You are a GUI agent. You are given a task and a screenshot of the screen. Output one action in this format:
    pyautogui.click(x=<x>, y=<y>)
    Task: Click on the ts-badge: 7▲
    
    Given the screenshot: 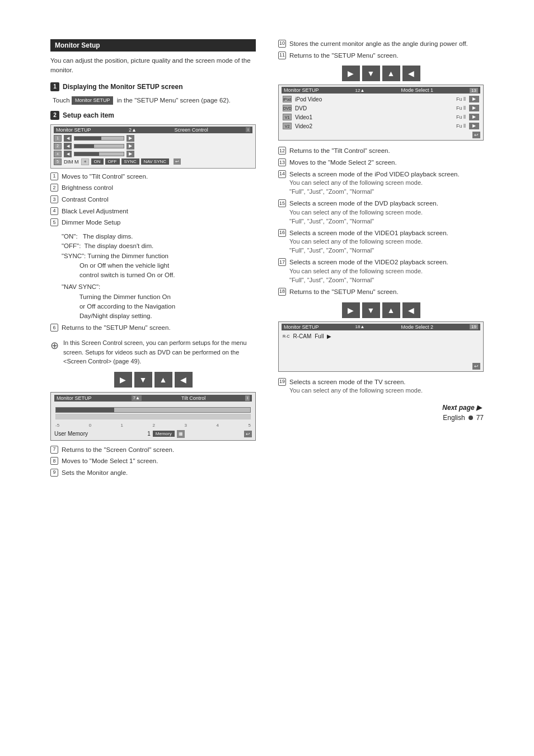 What is the action you would take?
    pyautogui.click(x=137, y=398)
    